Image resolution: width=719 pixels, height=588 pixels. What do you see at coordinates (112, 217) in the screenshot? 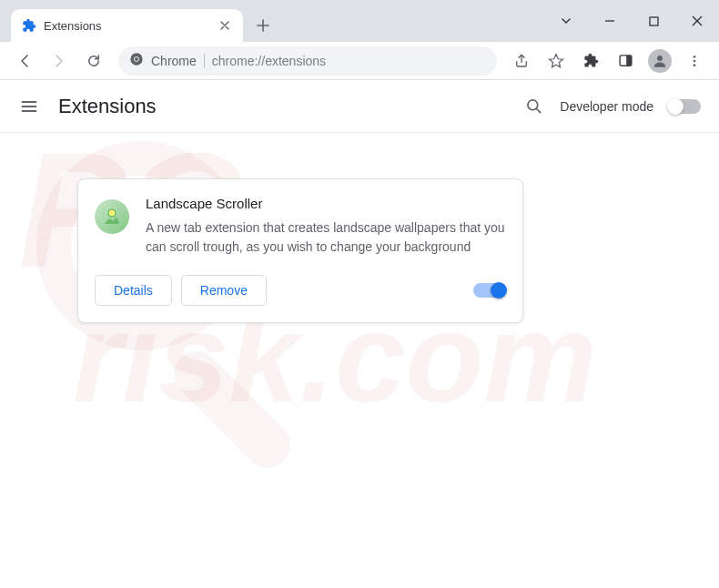
I see `extension-app-icon` at bounding box center [112, 217].